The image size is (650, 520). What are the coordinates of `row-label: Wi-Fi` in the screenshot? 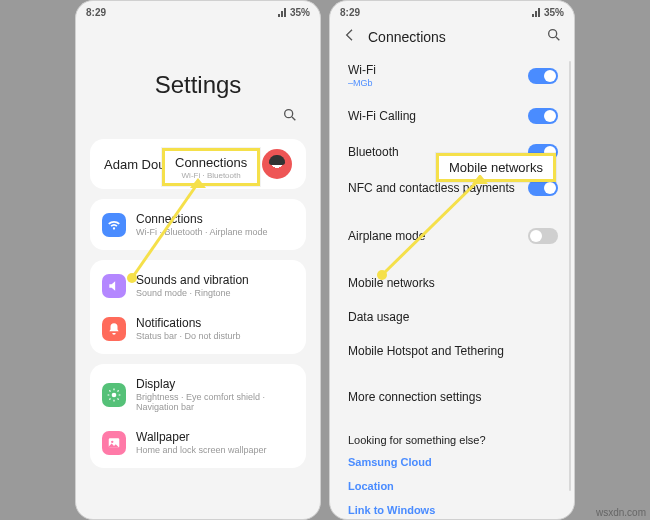 It's located at (362, 70).